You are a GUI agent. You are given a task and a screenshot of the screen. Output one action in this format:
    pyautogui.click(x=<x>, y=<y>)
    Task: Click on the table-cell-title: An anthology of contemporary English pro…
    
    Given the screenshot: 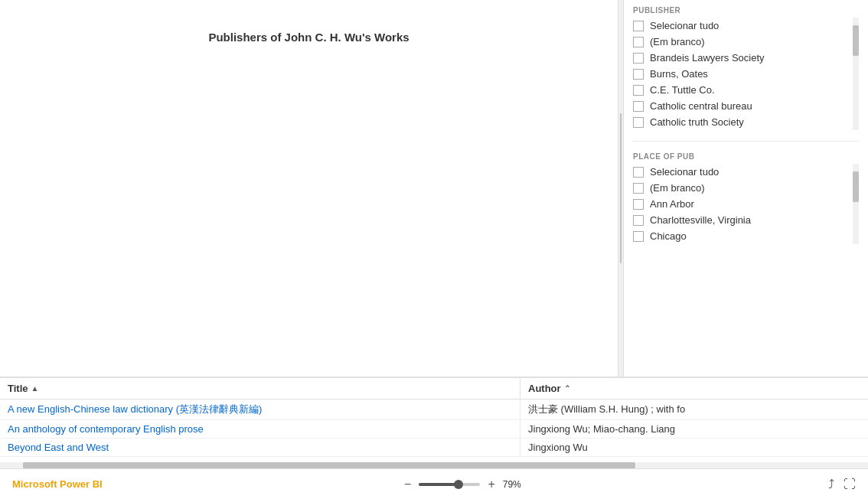 What is the action you would take?
    pyautogui.click(x=260, y=429)
    